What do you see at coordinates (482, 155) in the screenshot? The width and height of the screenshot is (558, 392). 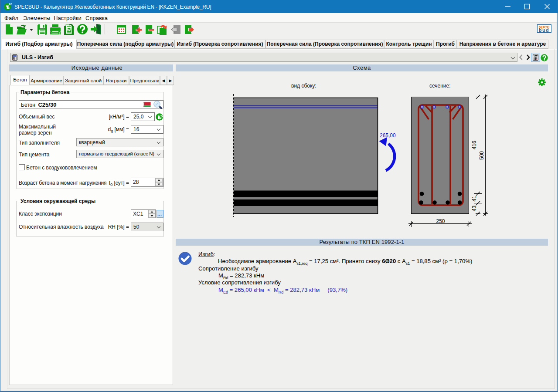 I see `svg-text: 500` at bounding box center [482, 155].